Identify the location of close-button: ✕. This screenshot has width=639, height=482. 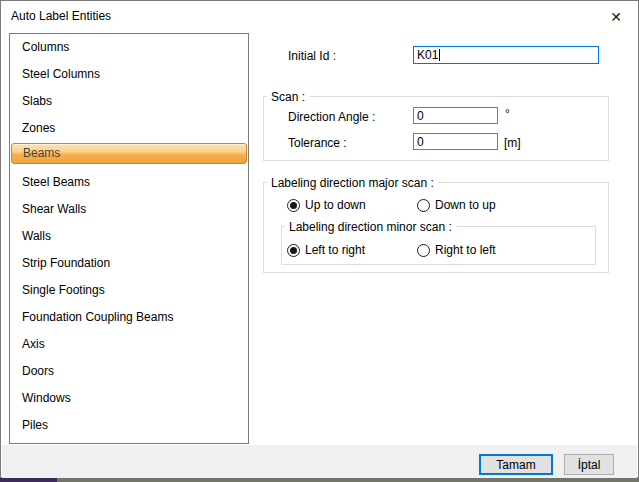
(616, 17).